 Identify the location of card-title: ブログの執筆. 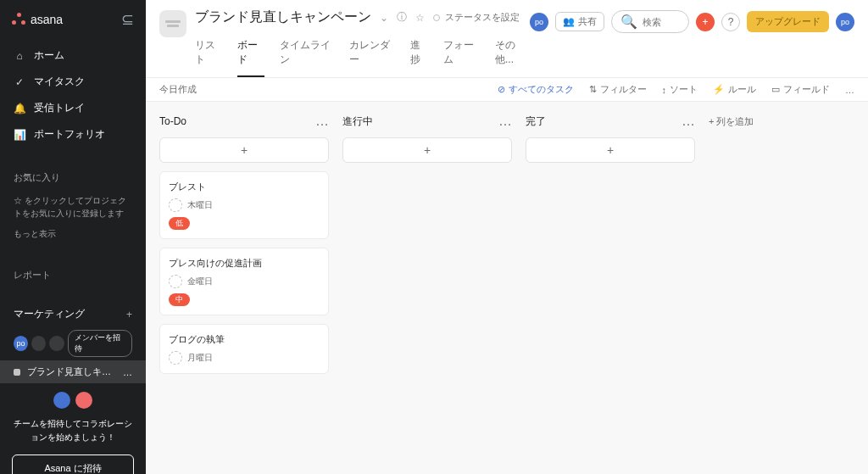
(244, 339).